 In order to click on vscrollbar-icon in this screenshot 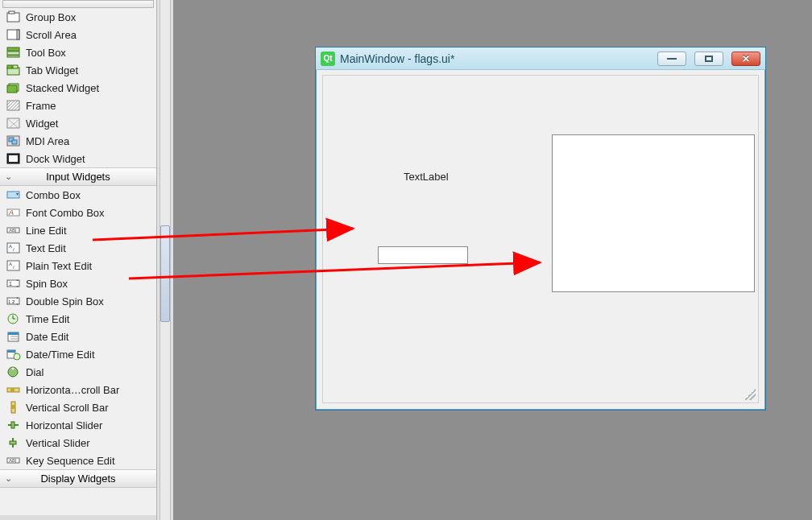, I will do `click(14, 407)`.